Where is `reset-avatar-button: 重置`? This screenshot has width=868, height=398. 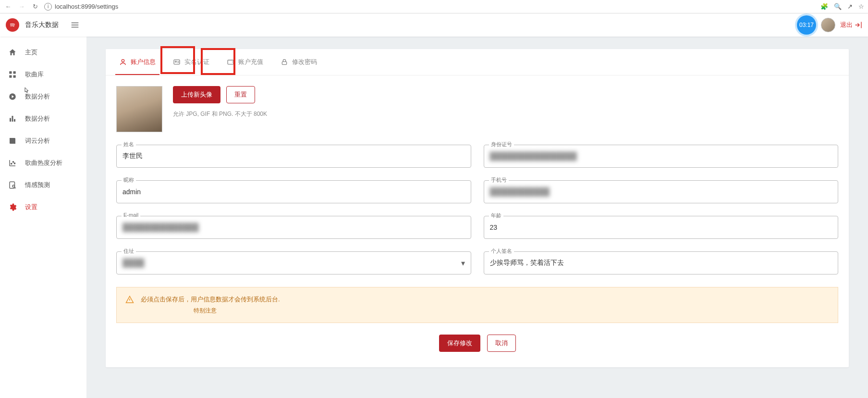
reset-avatar-button: 重置 is located at coordinates (241, 95).